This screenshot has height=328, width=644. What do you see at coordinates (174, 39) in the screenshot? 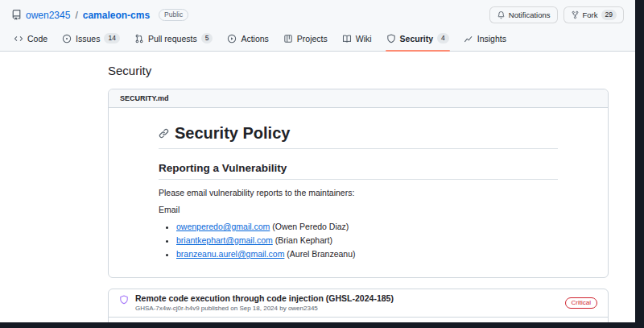
I see `tab-pull-requests: Pull requests5` at bounding box center [174, 39].